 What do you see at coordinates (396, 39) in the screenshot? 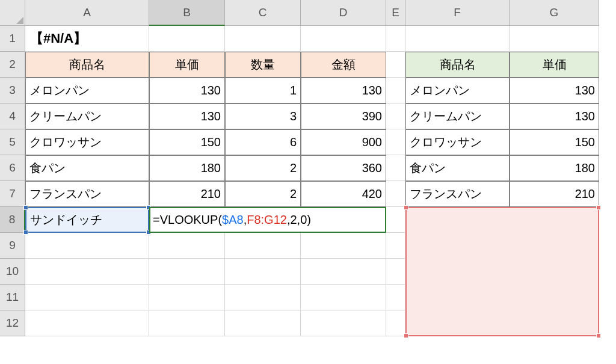
I see `cell-E1` at bounding box center [396, 39].